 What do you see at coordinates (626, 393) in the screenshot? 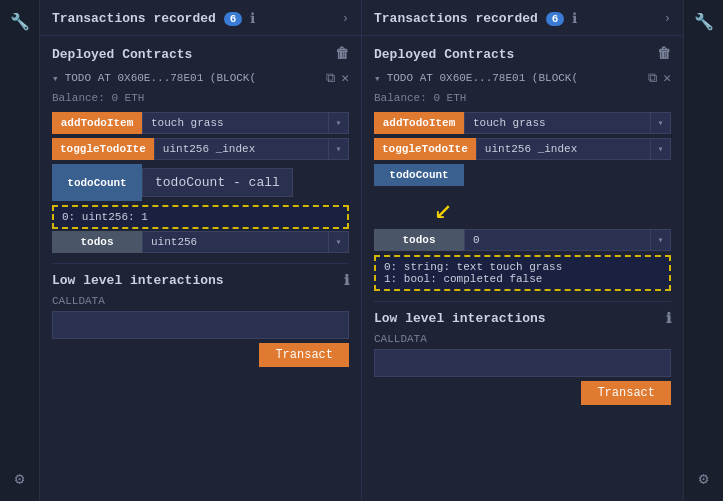
I see `right-transact-btn: Transact` at bounding box center [626, 393].